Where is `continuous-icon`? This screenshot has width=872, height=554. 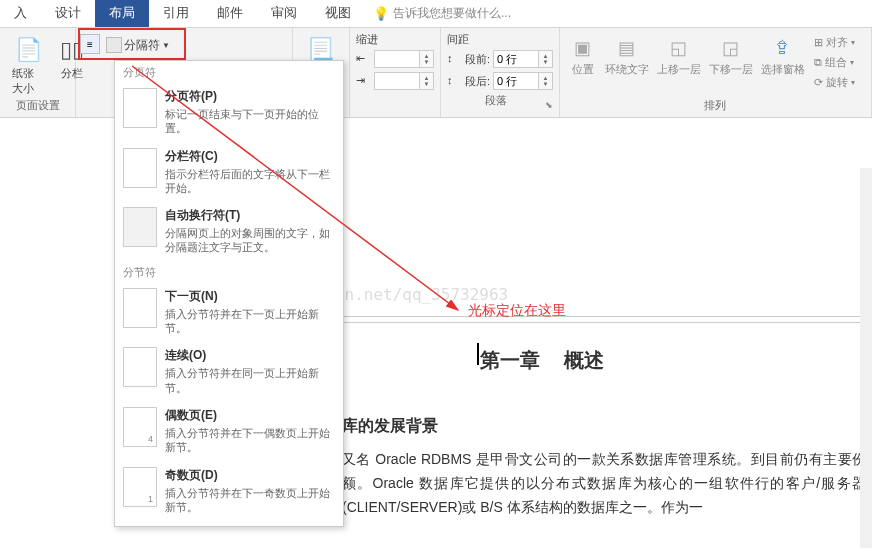
continuous-icon is located at coordinates (140, 367).